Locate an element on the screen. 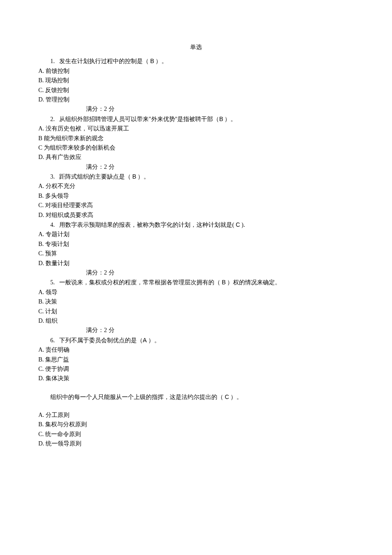 Image resolution: width=392 pixels, height=555 pixels. question-3: 3. 距阵式组织的主要缺点是（ B ）。 A. 分权不充分 B. 多头领导 C.… is located at coordinates (196, 196).